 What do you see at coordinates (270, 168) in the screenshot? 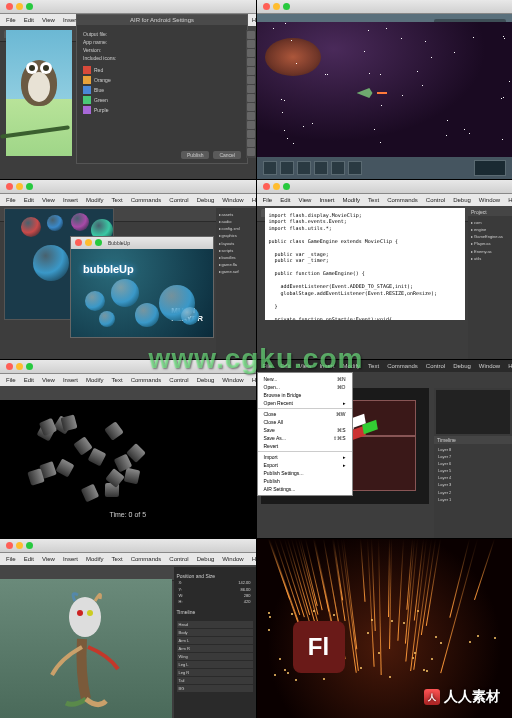
I see `inventory-slot` at bounding box center [270, 168].